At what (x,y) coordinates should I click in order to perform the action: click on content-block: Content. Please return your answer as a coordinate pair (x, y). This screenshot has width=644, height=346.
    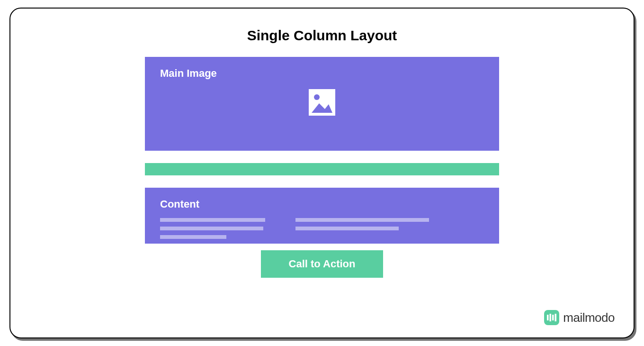
    Looking at the image, I should click on (322, 216).